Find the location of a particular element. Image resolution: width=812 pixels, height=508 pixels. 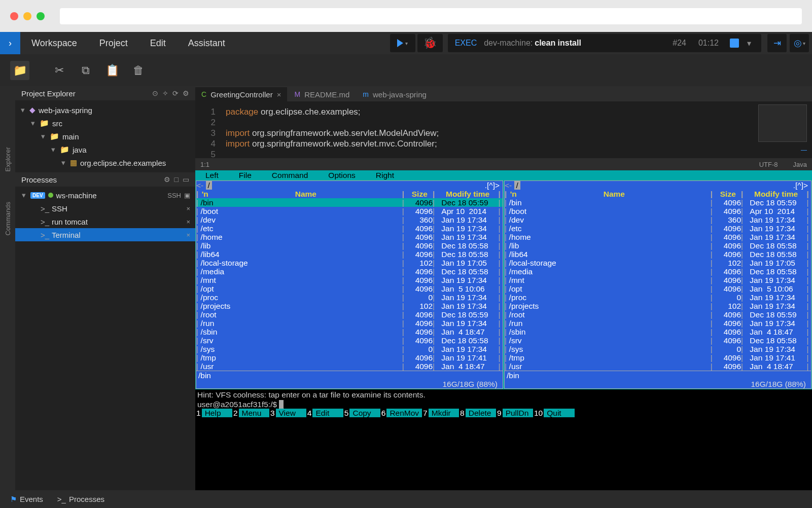

menu-edit: Edit is located at coordinates (158, 43).